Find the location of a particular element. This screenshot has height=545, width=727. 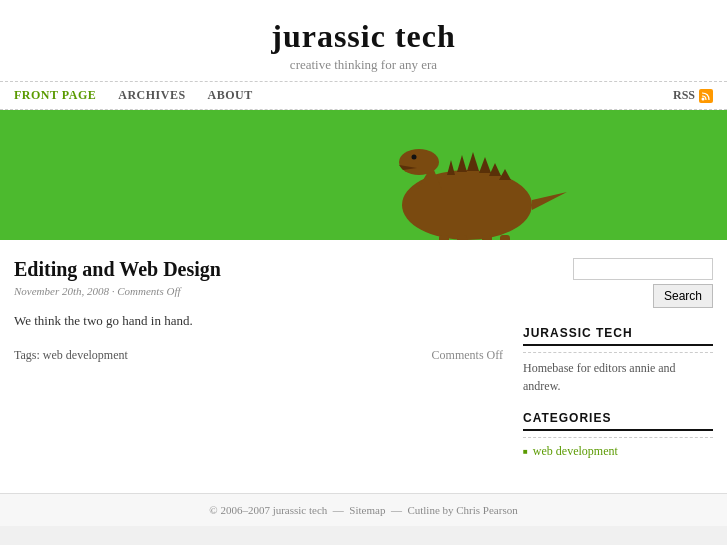

nav-frontpage: FRONT PAGE is located at coordinates (55, 96).